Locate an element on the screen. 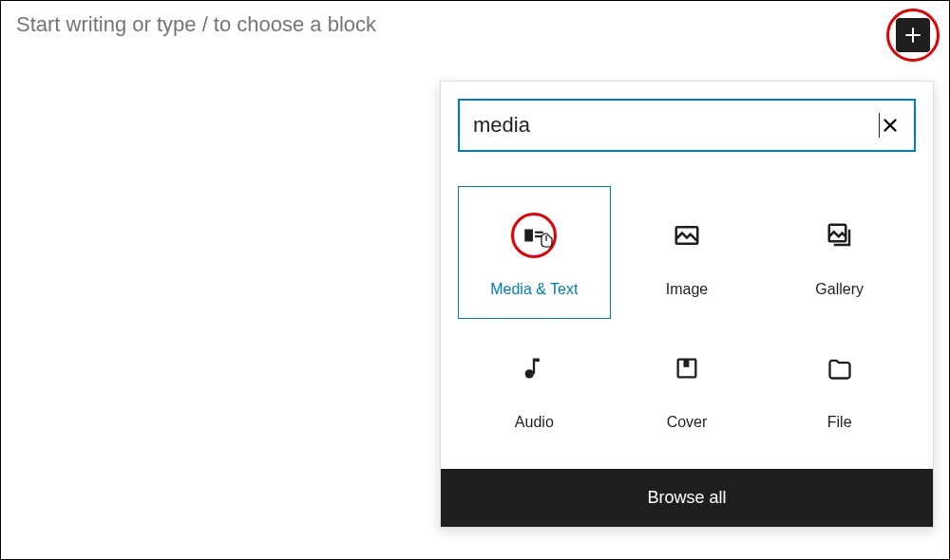 The image size is (950, 560). annotation-circle is located at coordinates (913, 35).